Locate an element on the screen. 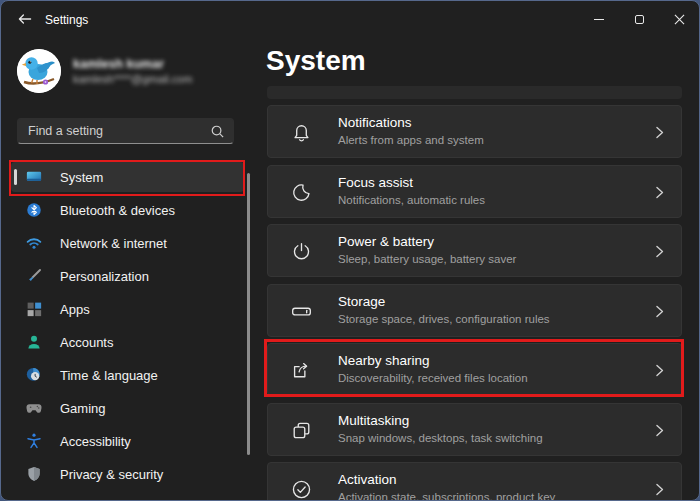 The width and height of the screenshot is (700, 501). row-multitasking: Multitasking Snap windows, desktops, tas… is located at coordinates (474, 430).